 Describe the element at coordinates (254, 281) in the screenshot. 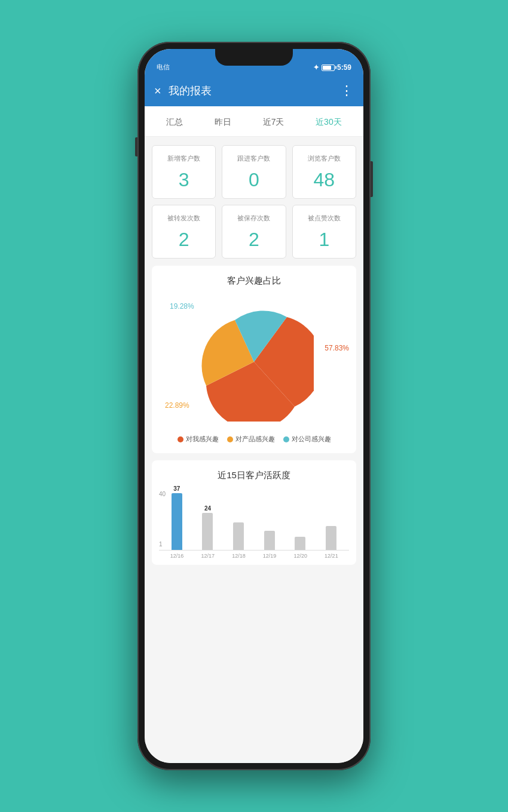

I see `pie-chart-title: 客户兴趣占比` at that location.